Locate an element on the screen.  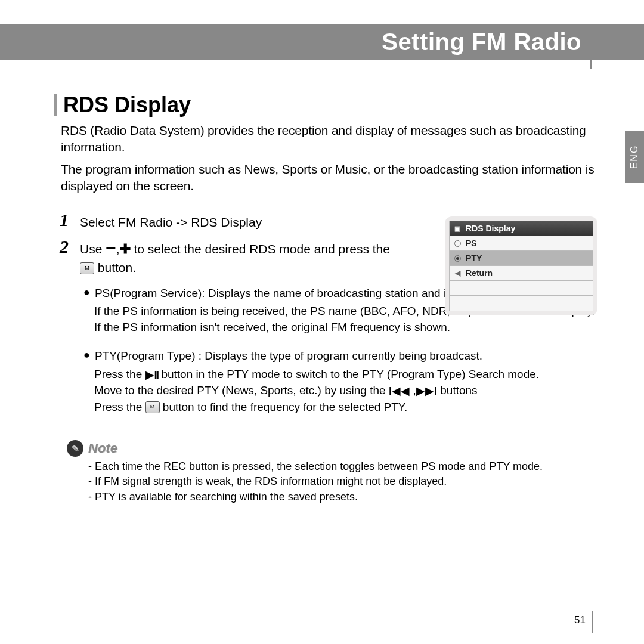
intro-paragraph-1: RDS (Radio Data System) provides the rec… is located at coordinates (332, 140).